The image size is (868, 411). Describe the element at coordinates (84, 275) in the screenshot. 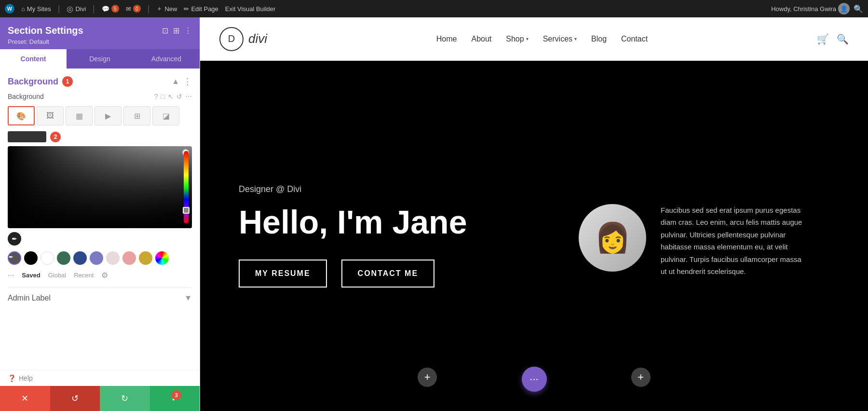

I see `color-tab-recent: Recent` at that location.